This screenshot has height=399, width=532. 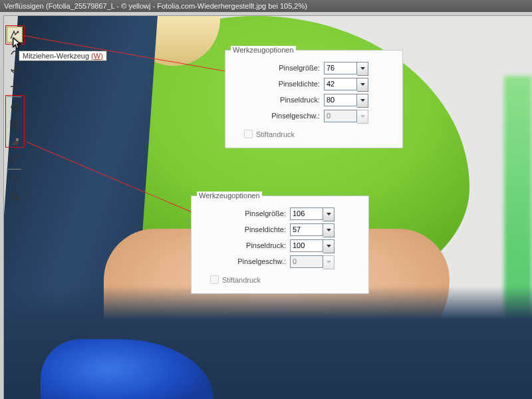 What do you see at coordinates (15, 159) in the screenshot?
I see `tool-turbulence` at bounding box center [15, 159].